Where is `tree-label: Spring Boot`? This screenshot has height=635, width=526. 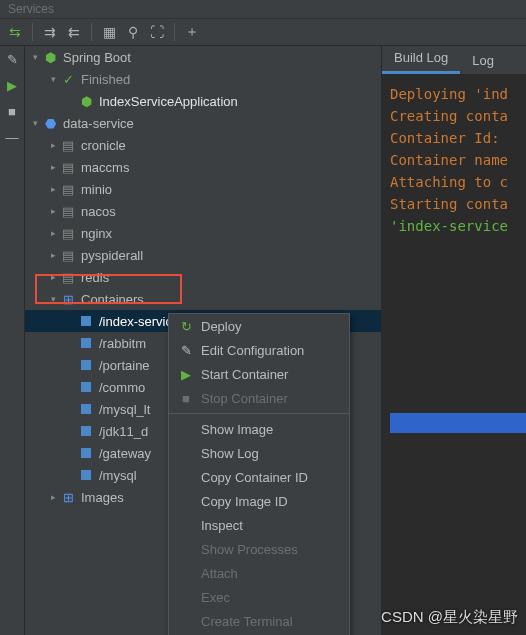 tree-label: Spring Boot is located at coordinates (97, 58).